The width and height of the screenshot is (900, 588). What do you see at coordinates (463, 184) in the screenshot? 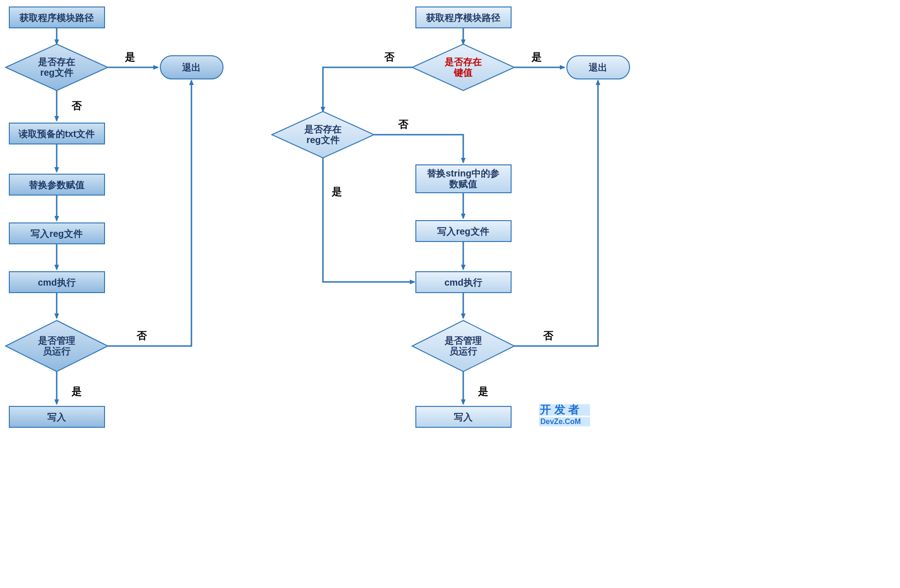
I see `node-replace-string-l2: 数赋值` at bounding box center [463, 184].